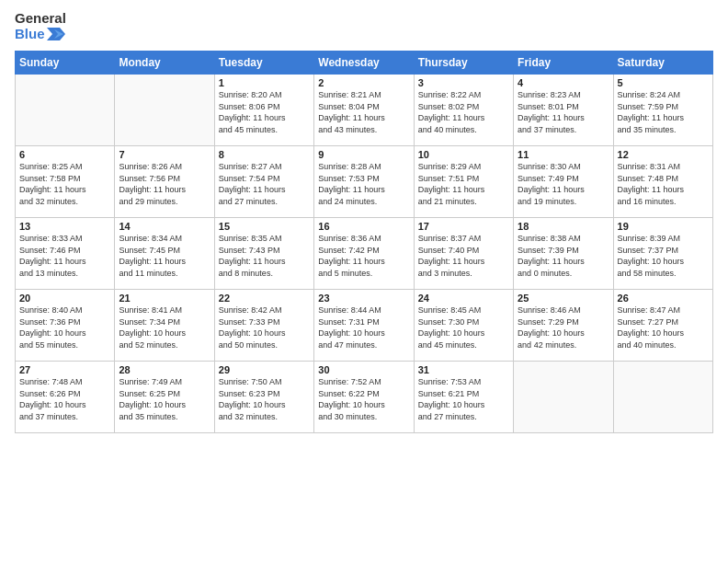 The height and width of the screenshot is (563, 728). I want to click on day-number: 29, so click(265, 370).